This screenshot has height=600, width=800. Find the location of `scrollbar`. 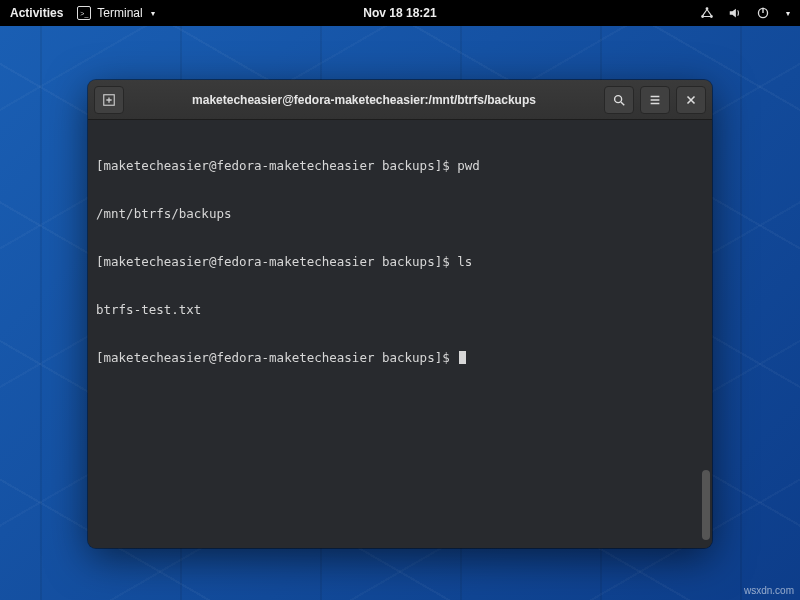

scrollbar is located at coordinates (706, 334).